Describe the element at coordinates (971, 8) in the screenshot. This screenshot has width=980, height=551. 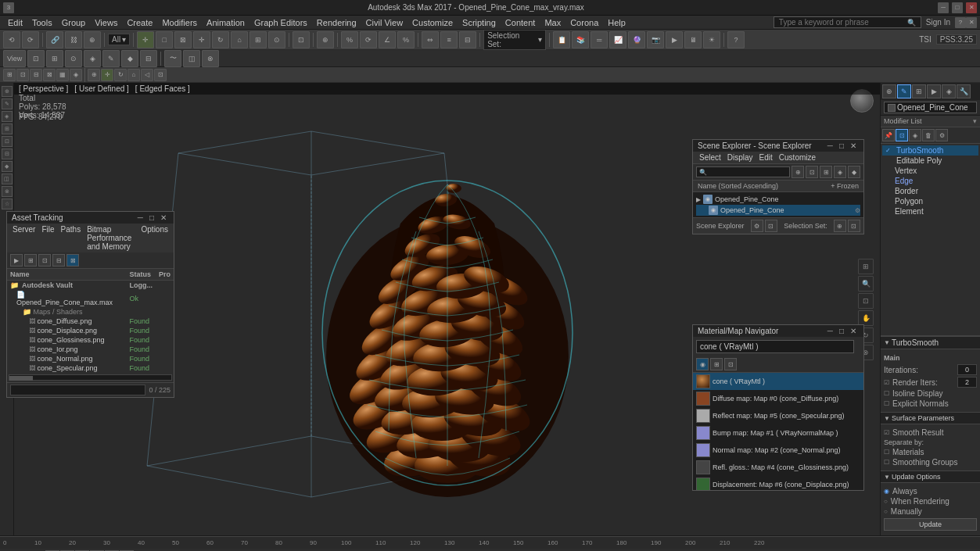
I see `close-button: ✕` at that location.